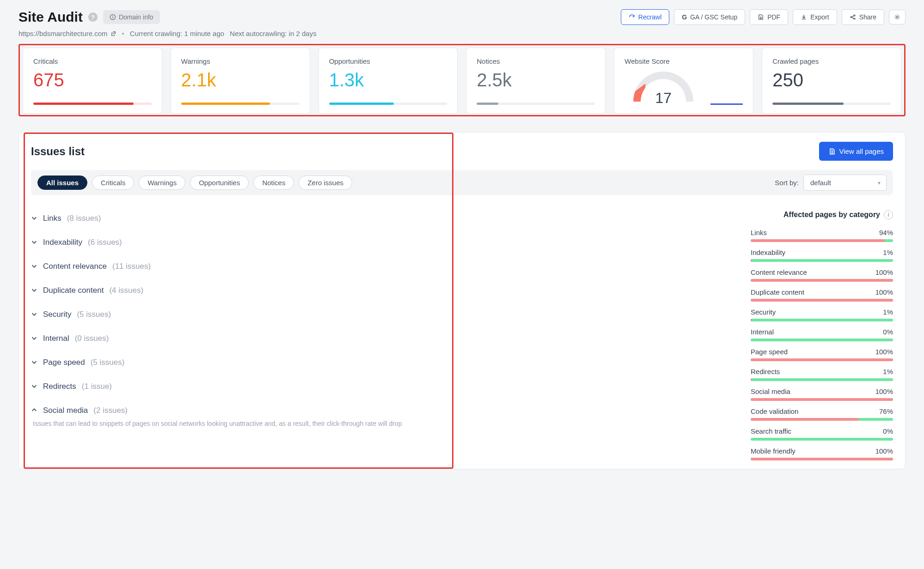  What do you see at coordinates (51, 17) in the screenshot?
I see `page-title: Site Audit` at bounding box center [51, 17].